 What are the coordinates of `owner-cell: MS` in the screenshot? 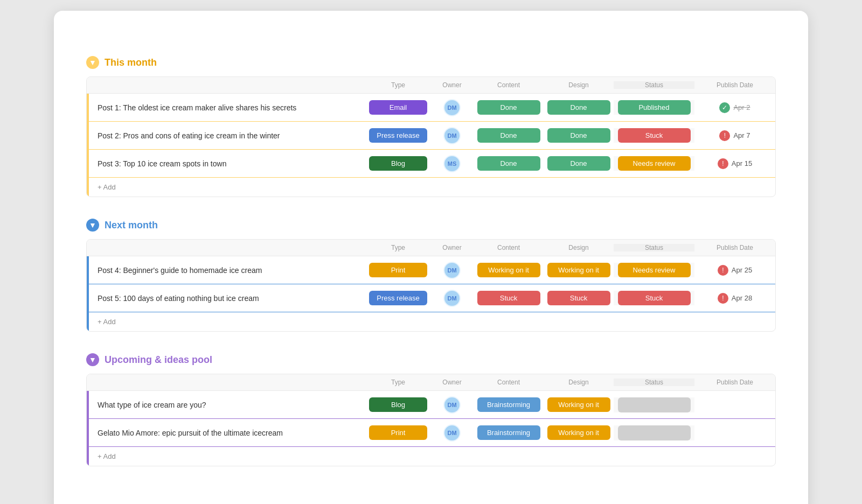 It's located at (452, 164).